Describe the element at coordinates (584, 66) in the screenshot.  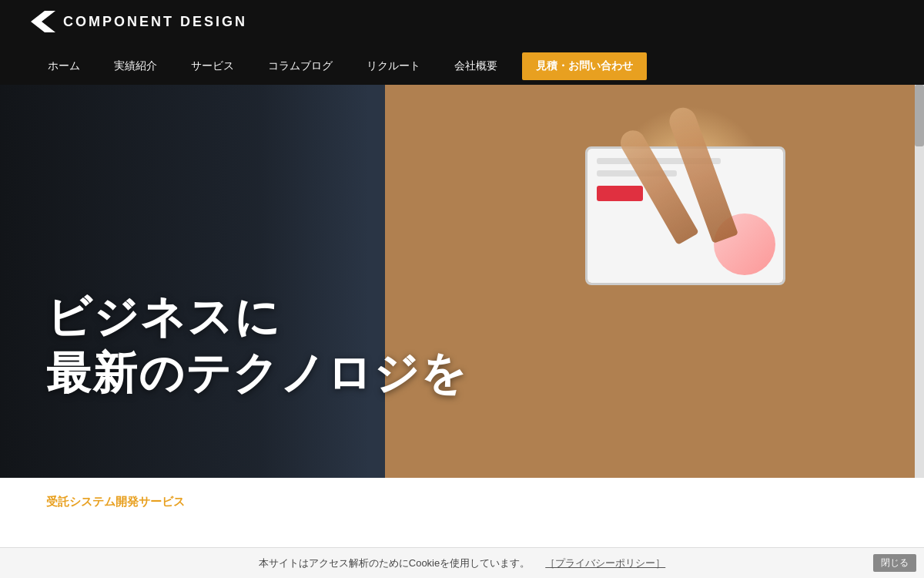
I see `nav-cta-button: 見積・お問い合わせ` at that location.